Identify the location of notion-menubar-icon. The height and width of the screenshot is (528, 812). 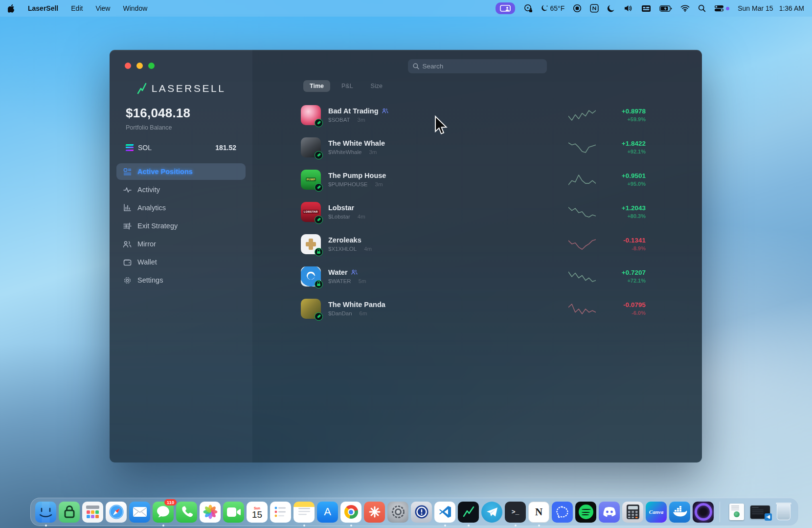
(594, 8).